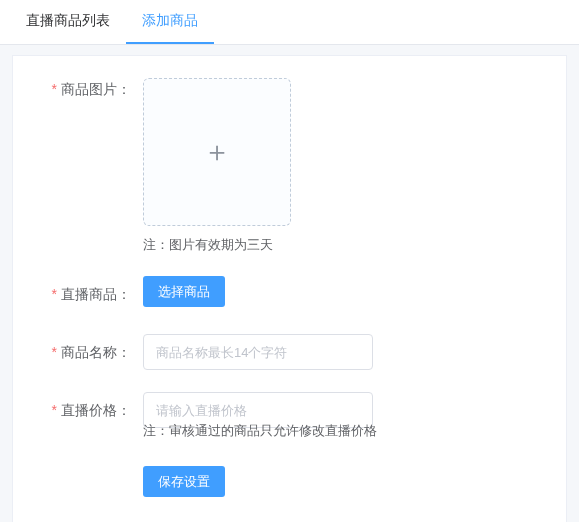 Image resolution: width=579 pixels, height=522 pixels. What do you see at coordinates (290, 352) in the screenshot?
I see `row-product-name: *商品名称：` at bounding box center [290, 352].